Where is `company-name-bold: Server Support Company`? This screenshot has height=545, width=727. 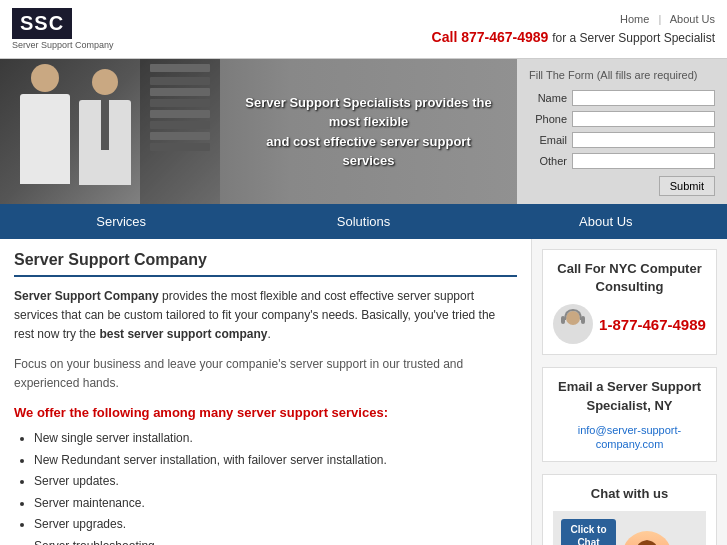
company-name-bold: Server Support Company is located at coordinates (86, 296).